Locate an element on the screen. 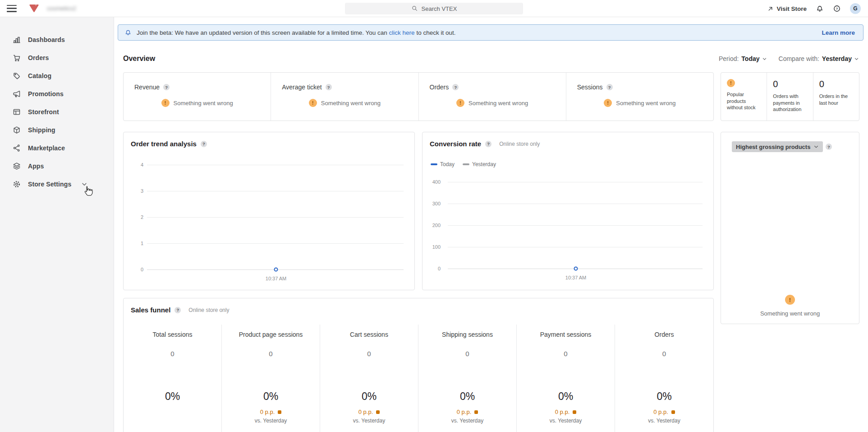 Image resolution: width=868 pixels, height=432 pixels. sidebar: Dashboards Orders Catalog Promotions Sto… is located at coordinates (57, 225).